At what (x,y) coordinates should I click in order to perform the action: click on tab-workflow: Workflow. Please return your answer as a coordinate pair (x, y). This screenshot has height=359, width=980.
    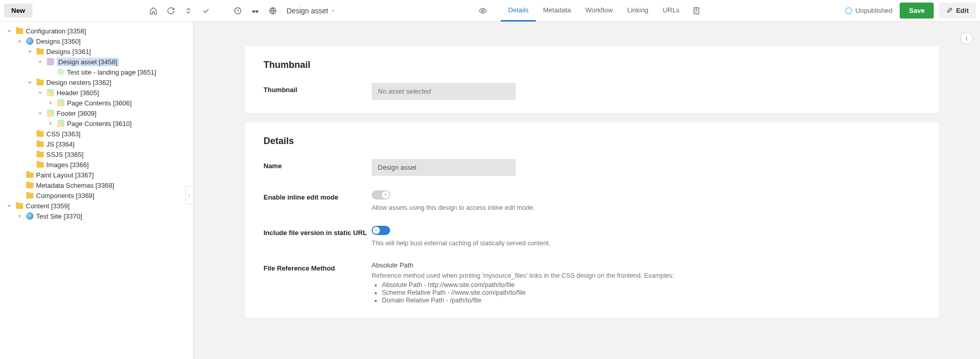
    Looking at the image, I should click on (599, 11).